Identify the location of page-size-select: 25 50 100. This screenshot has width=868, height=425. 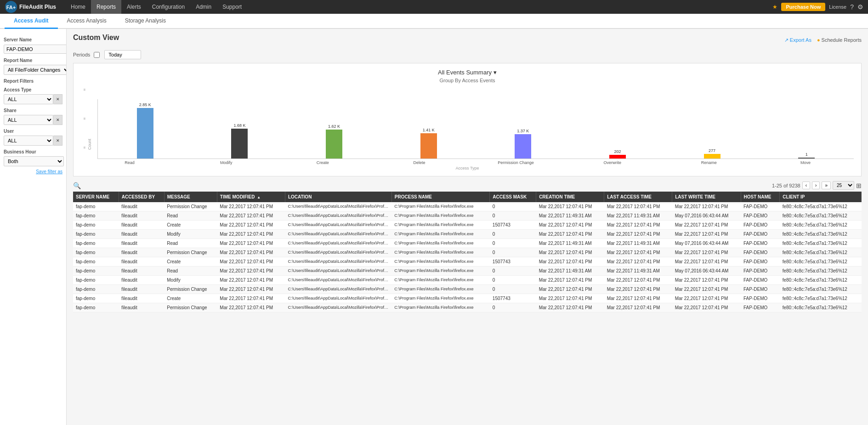
(844, 186).